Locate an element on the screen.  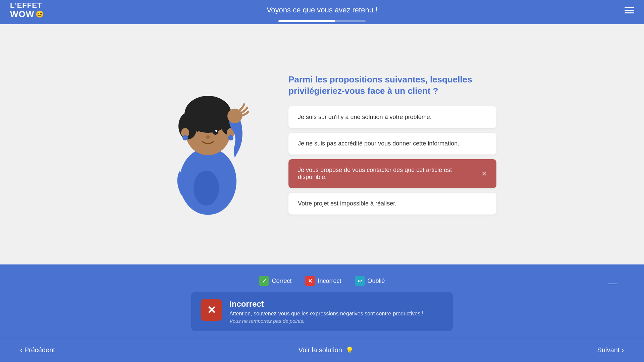
legend-oublie-label: Oublié is located at coordinates (376, 281).